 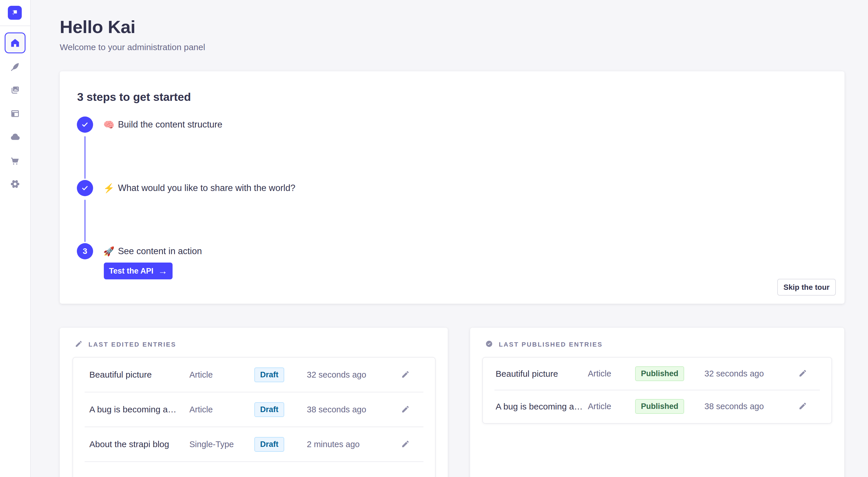 I want to click on sidebar-item-home, so click(x=15, y=43).